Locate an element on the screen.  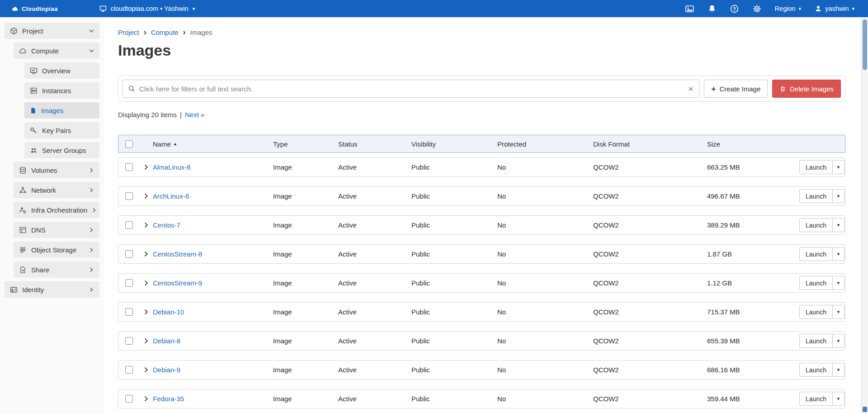
sidebar-item-label: Identity is located at coordinates (33, 290).